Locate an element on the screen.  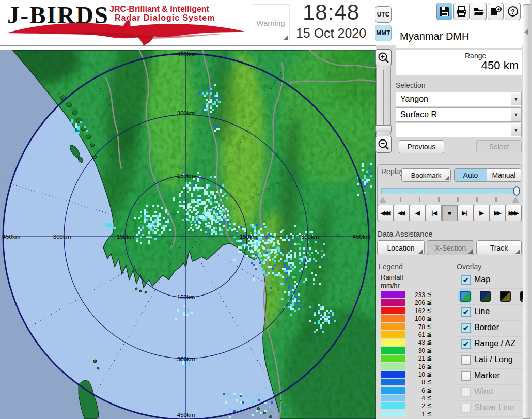
overlay-item-map: Map is located at coordinates (490, 281).